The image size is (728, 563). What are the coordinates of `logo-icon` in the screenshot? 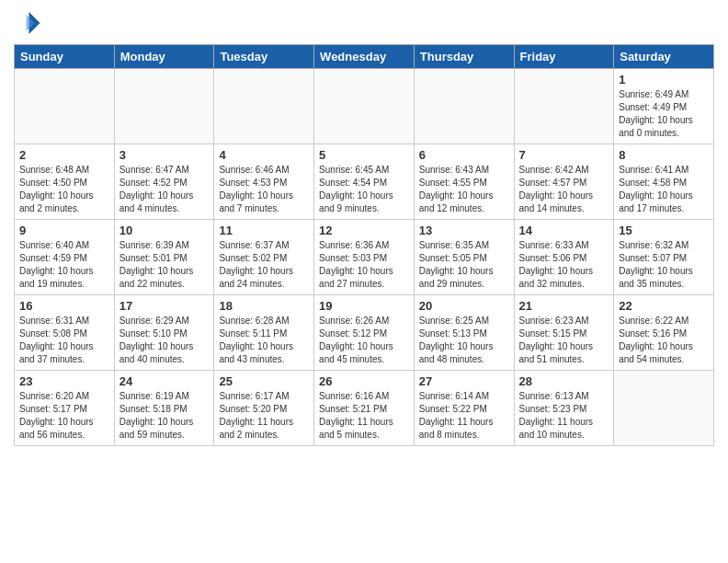 It's located at (28, 23).